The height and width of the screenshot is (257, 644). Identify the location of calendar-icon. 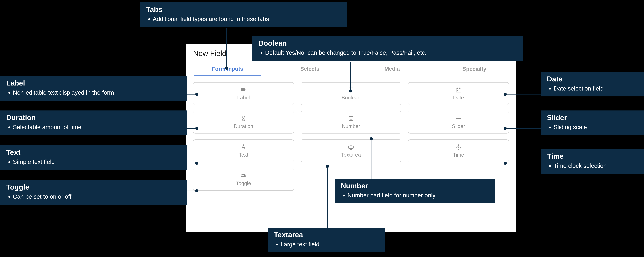
(458, 90).